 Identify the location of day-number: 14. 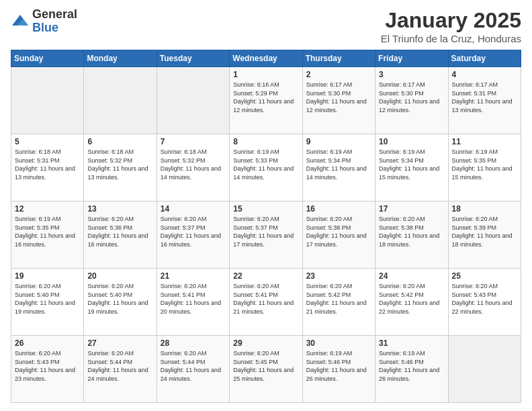
(193, 209).